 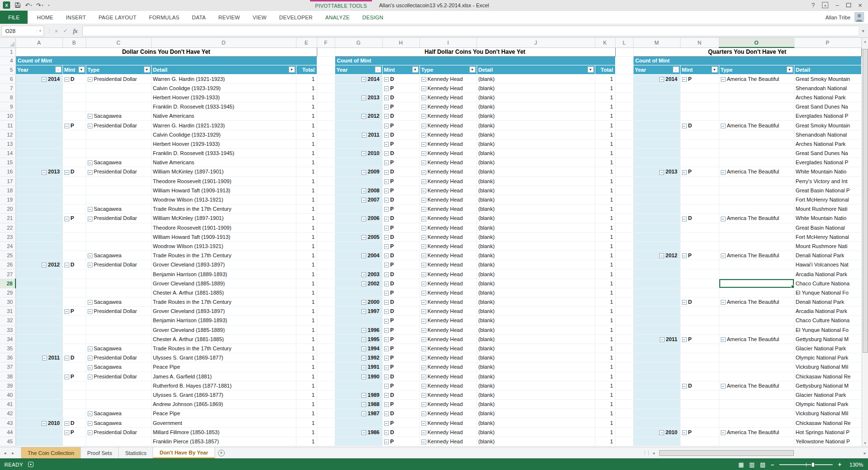 What do you see at coordinates (74, 190) in the screenshot?
I see `cell-B18` at bounding box center [74, 190].